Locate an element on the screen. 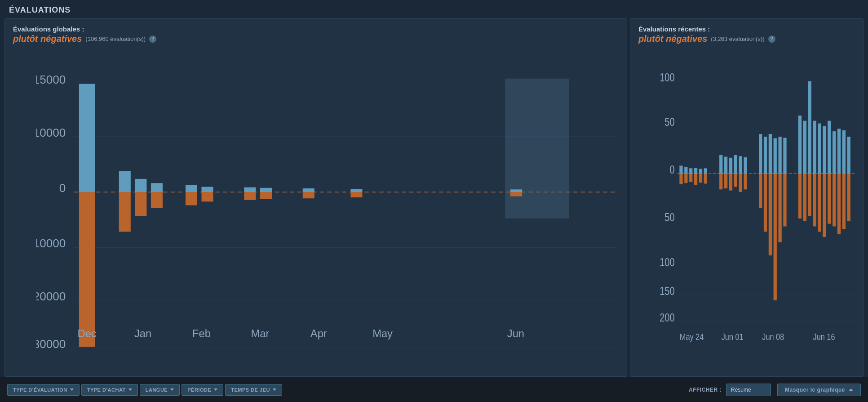 Image resolution: width=868 pixels, height=402 pixels. page-title: ÉVALUATIONS is located at coordinates (434, 9).